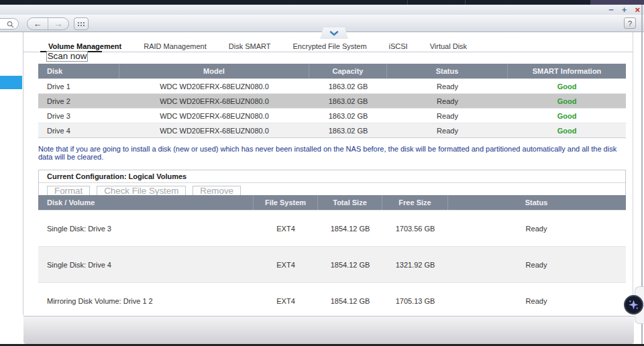 The image size is (644, 346). Describe the element at coordinates (637, 9) in the screenshot. I see `close-button: ×` at that location.